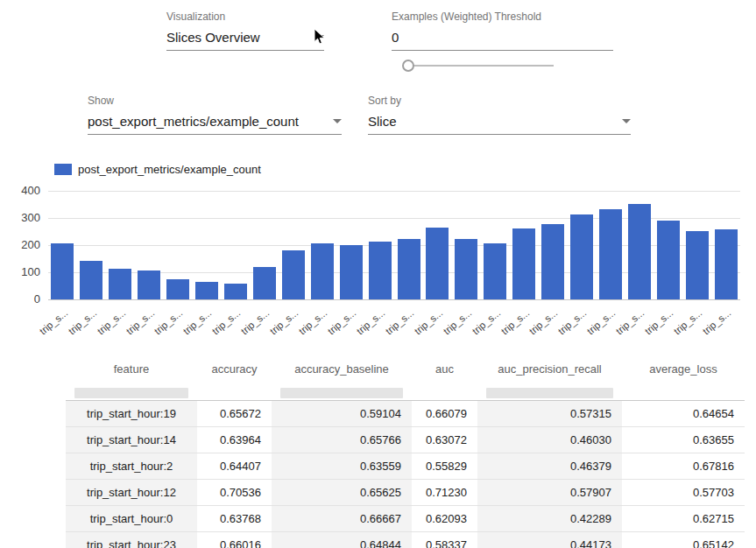  Describe the element at coordinates (405, 467) in the screenshot. I see `table-row: trip_start_hour:20.644070.635590.558290.…` at that location.